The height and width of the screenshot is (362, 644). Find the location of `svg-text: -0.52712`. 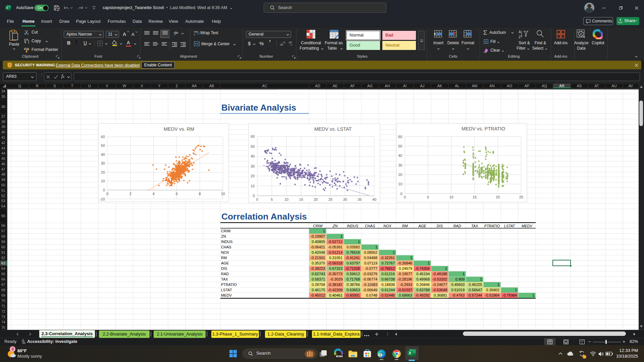

svg-text: -0.52712 is located at coordinates (335, 242).